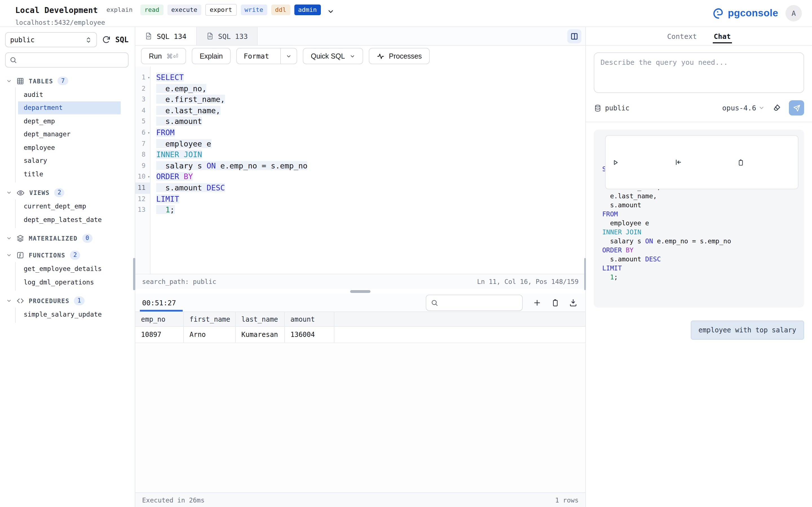  What do you see at coordinates (143, 210) in the screenshot?
I see `line-number: 13` at bounding box center [143, 210].